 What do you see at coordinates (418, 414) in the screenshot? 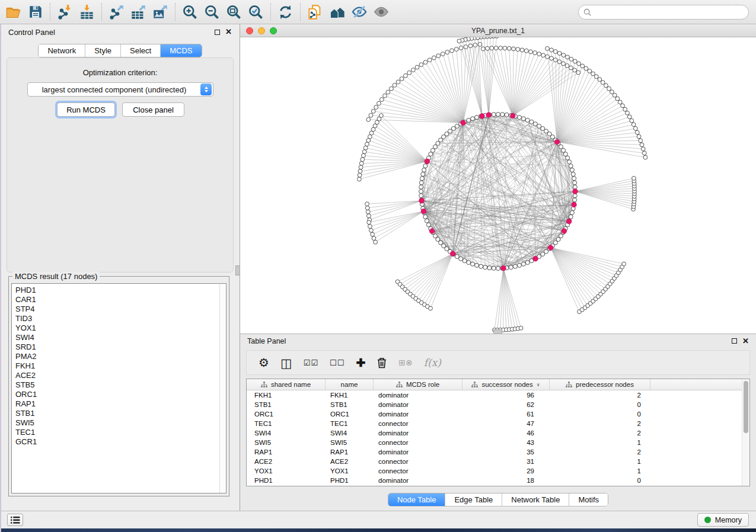
I see `table-cell: dominator` at bounding box center [418, 414].